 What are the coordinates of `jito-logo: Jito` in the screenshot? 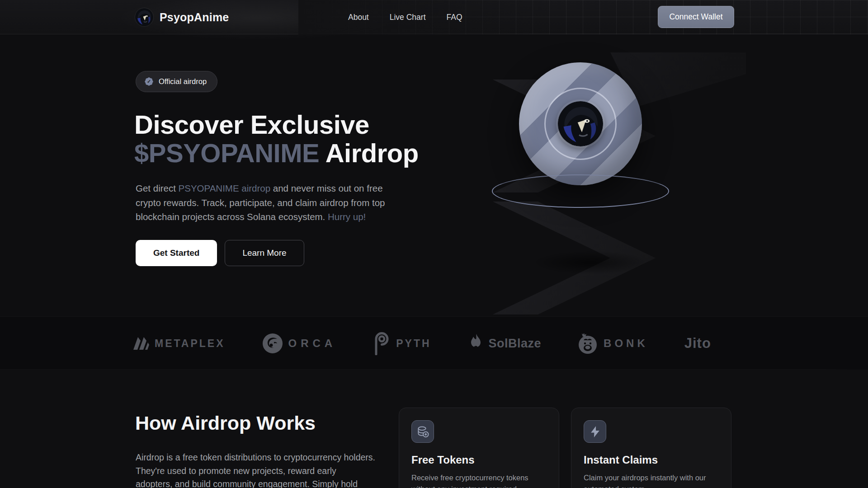 It's located at (698, 343).